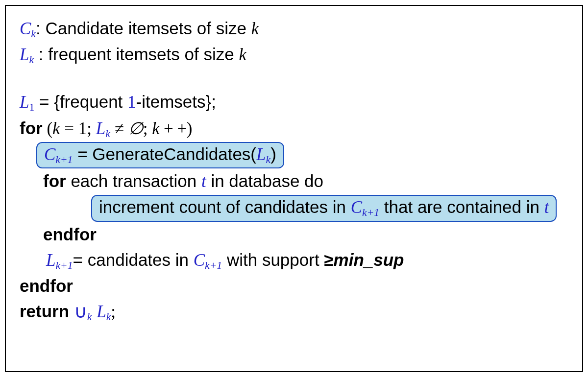 This screenshot has width=588, height=377. What do you see at coordinates (136, 128) in the screenshot?
I see `emptyset: ∅` at bounding box center [136, 128].